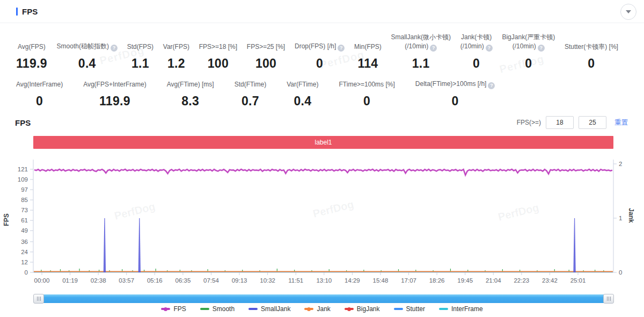 The width and height of the screenshot is (644, 317). Describe the element at coordinates (266, 42) in the screenshot. I see `stat-label: FPS>=25 [%]` at that location.